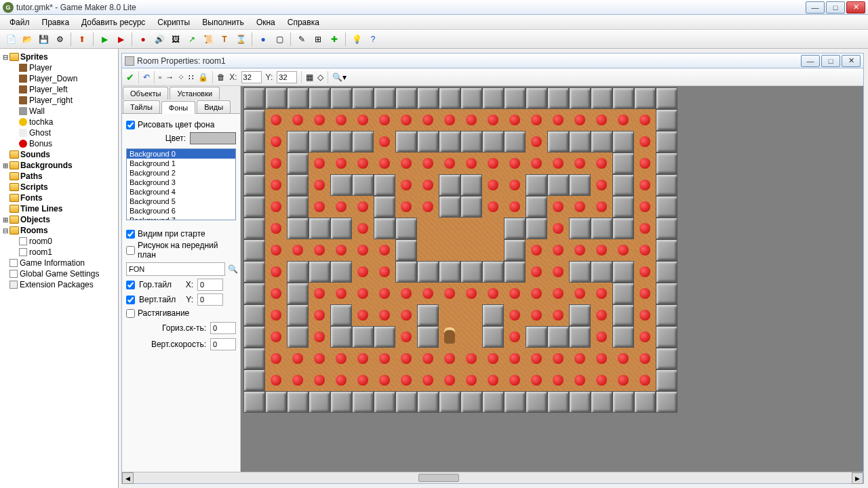  Describe the element at coordinates (59, 144) in the screenshot. I see `tree-sprite-item: Bonus` at that location.